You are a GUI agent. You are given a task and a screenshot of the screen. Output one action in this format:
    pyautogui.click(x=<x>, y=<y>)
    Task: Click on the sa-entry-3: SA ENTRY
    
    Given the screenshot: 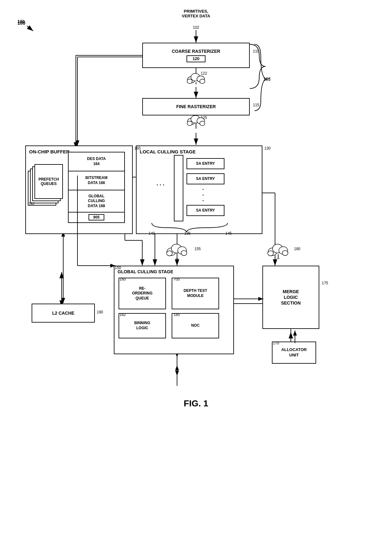 What is the action you would take?
    pyautogui.click(x=205, y=211)
    